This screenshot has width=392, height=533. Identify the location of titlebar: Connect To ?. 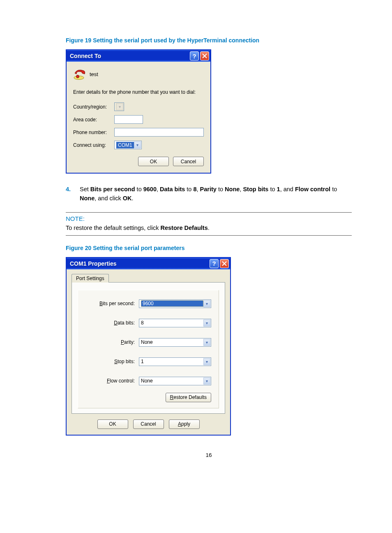
(138, 56).